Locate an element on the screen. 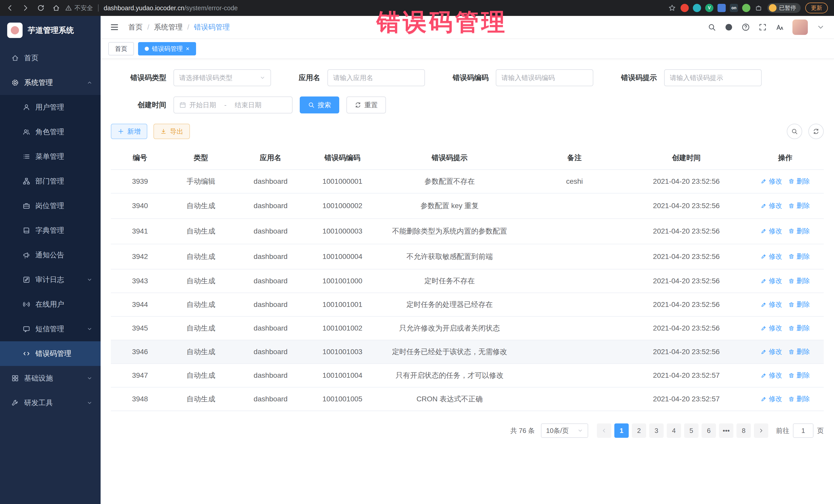 The height and width of the screenshot is (504, 834). bookmark-star-icon is located at coordinates (672, 8).